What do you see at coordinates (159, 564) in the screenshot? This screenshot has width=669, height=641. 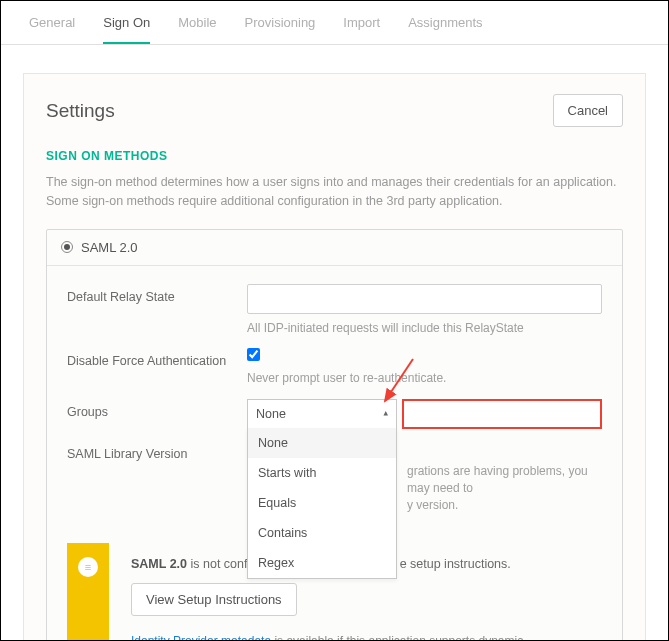 I see `setup-strong: SAML 2.0` at bounding box center [159, 564].